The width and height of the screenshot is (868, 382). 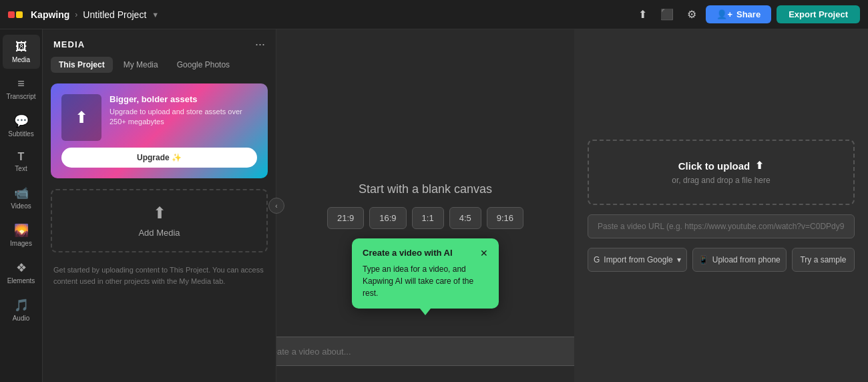 I want to click on add-media-icon: ⬆, so click(x=160, y=213).